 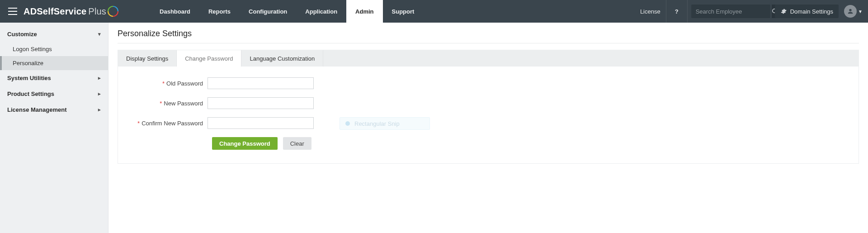 I want to click on sidebar-item-label: Personalize, so click(x=28, y=63).